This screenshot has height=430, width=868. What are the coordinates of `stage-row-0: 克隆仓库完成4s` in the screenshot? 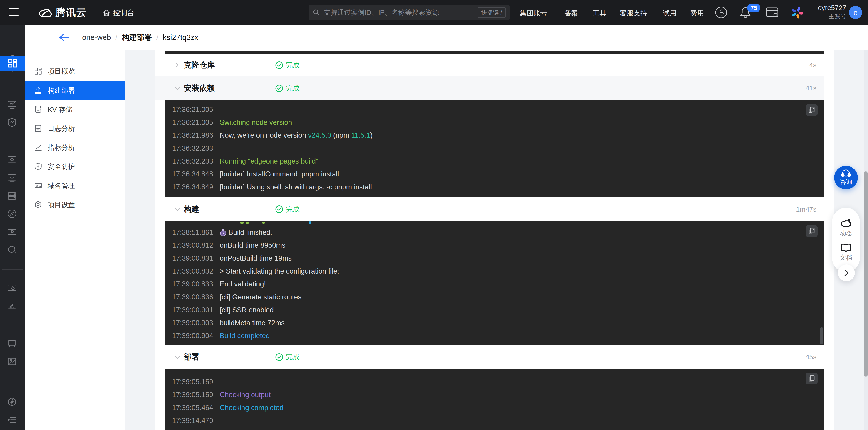 It's located at (489, 65).